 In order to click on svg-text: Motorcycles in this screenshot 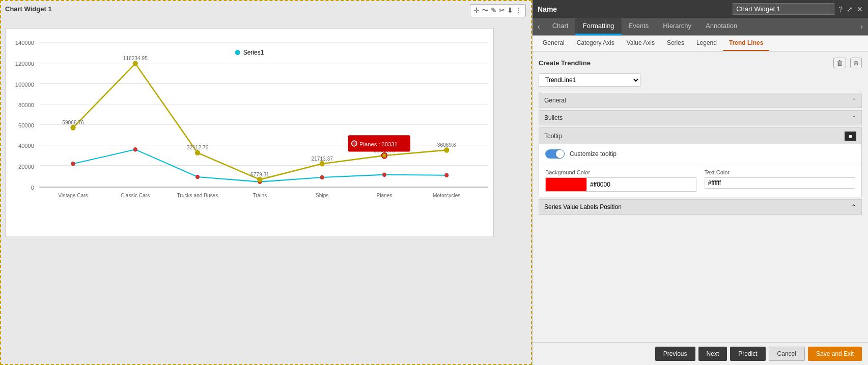, I will do `click(446, 195)`.